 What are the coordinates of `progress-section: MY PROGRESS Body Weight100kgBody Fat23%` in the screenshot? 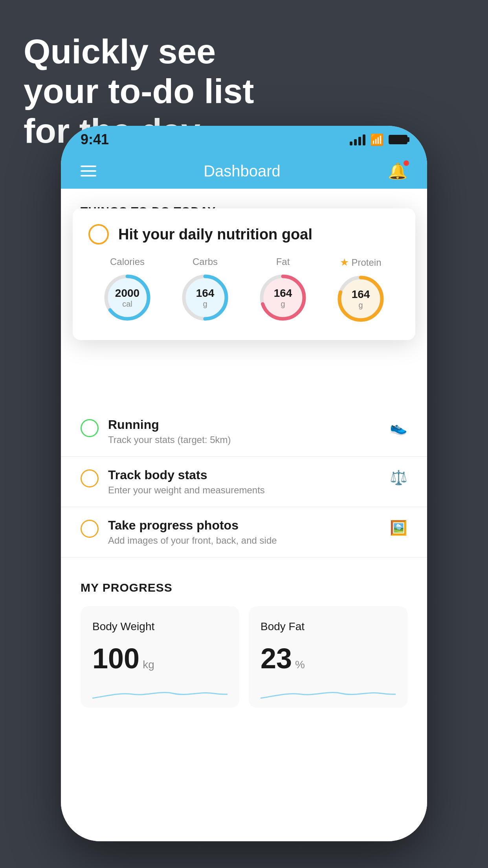 It's located at (244, 644).